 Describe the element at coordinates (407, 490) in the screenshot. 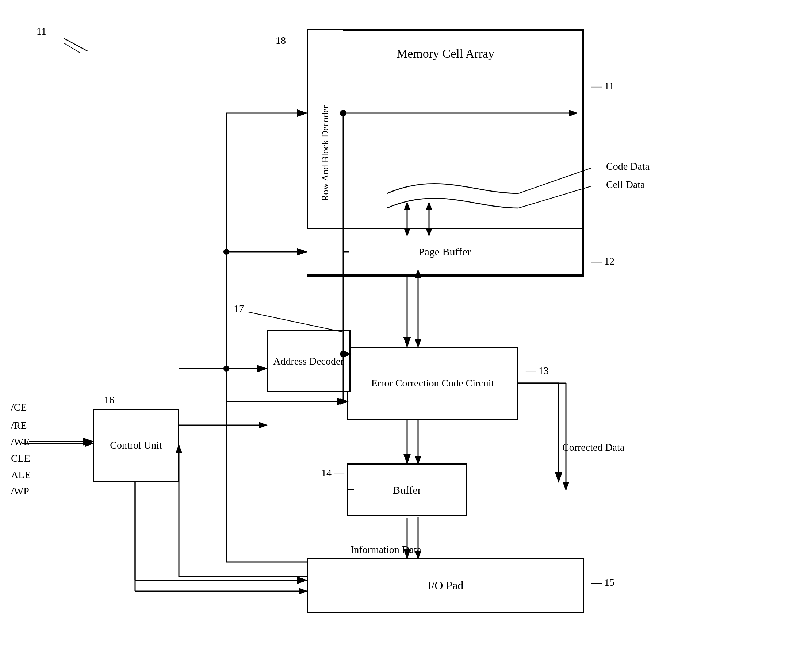

I see `buffer-label: Buffer` at that location.